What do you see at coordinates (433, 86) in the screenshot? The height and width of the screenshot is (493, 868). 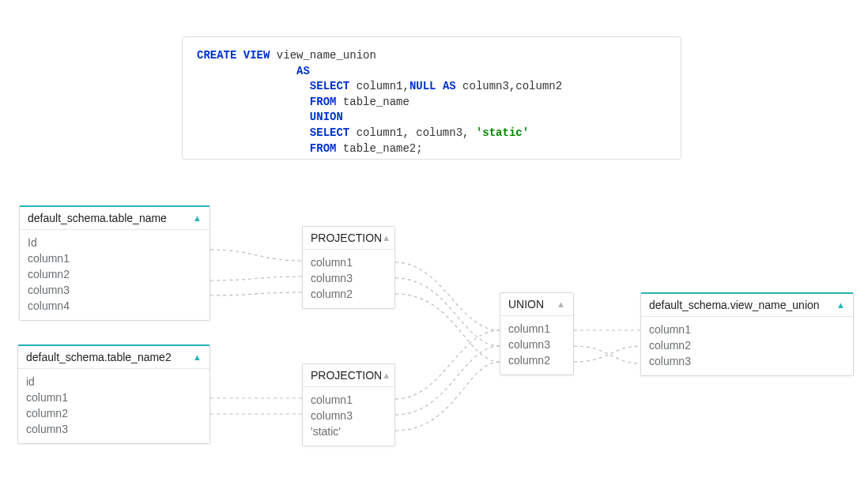 I see `kw-null-as: NULL AS` at bounding box center [433, 86].